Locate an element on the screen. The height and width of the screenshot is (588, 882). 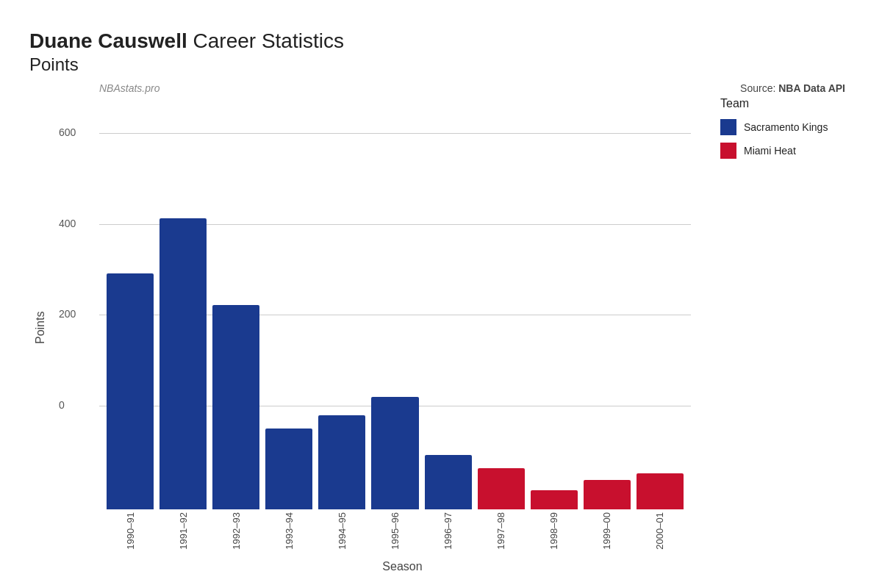
x-tick-wrapper: 1991–92 is located at coordinates (183, 534).